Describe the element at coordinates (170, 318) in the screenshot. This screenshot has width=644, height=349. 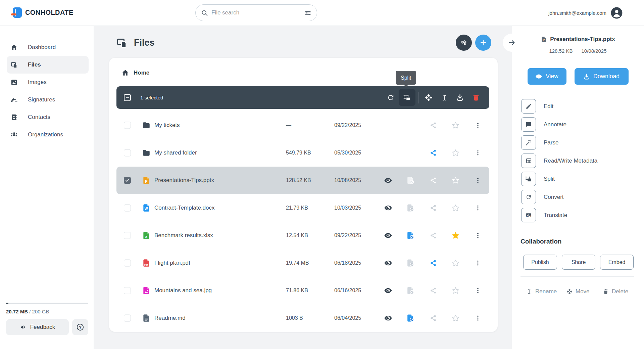
I see `file-name: Readme.md` at that location.